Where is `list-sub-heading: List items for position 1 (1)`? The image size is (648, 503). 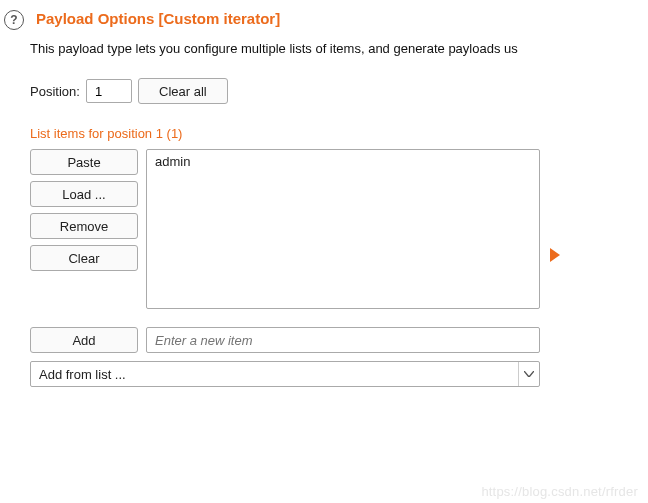
list-sub-heading: List items for position 1 (1) is located at coordinates (339, 134).